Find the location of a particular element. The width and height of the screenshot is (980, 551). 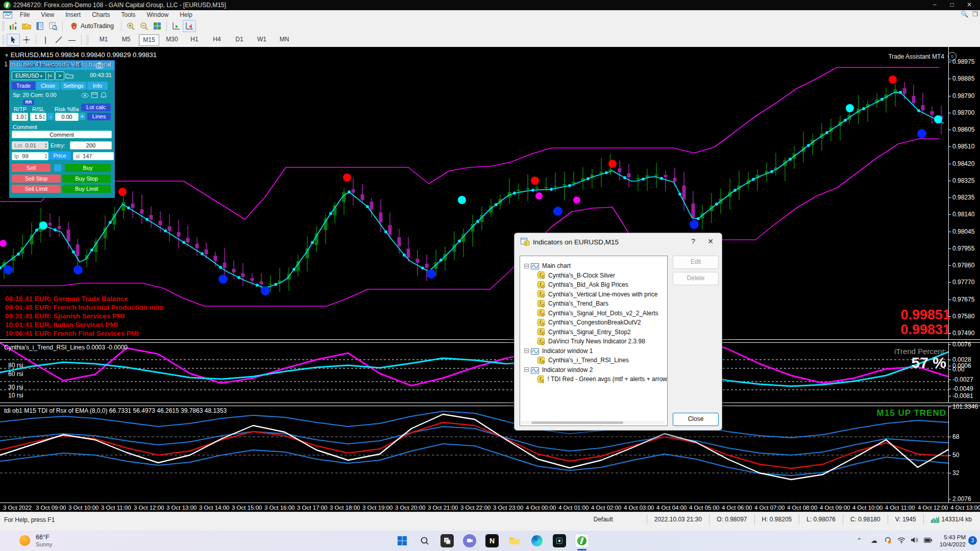

timeframe-mn: MN is located at coordinates (284, 40).